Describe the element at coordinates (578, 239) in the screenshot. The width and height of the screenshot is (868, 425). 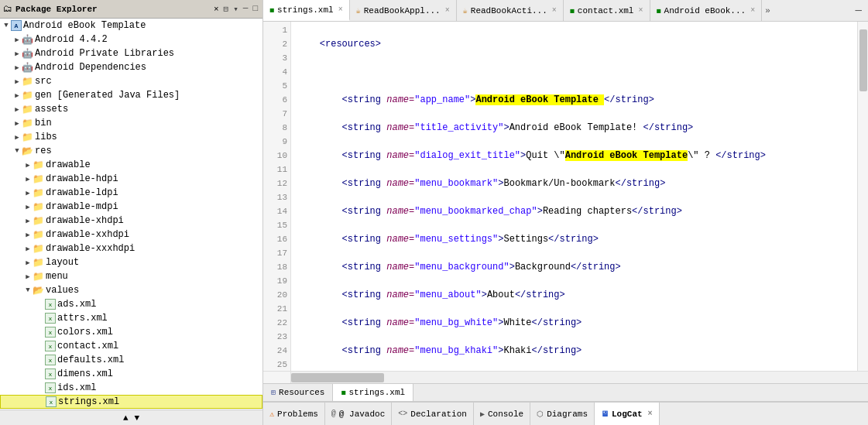
I see `code-line-8: <string name="menu_settings">Settings</s…` at that location.